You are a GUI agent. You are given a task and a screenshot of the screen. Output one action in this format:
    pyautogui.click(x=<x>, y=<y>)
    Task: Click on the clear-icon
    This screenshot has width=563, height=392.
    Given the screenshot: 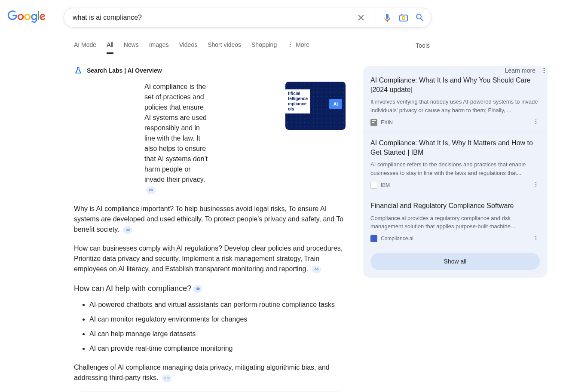 What is the action you would take?
    pyautogui.click(x=361, y=18)
    